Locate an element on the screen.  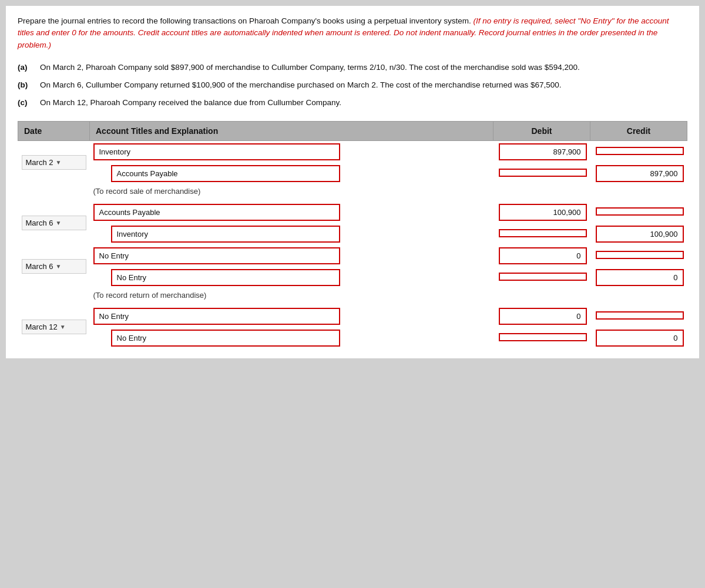
scenario-c: (c) On March 12, Pharoah Company receive… is located at coordinates (352, 103).